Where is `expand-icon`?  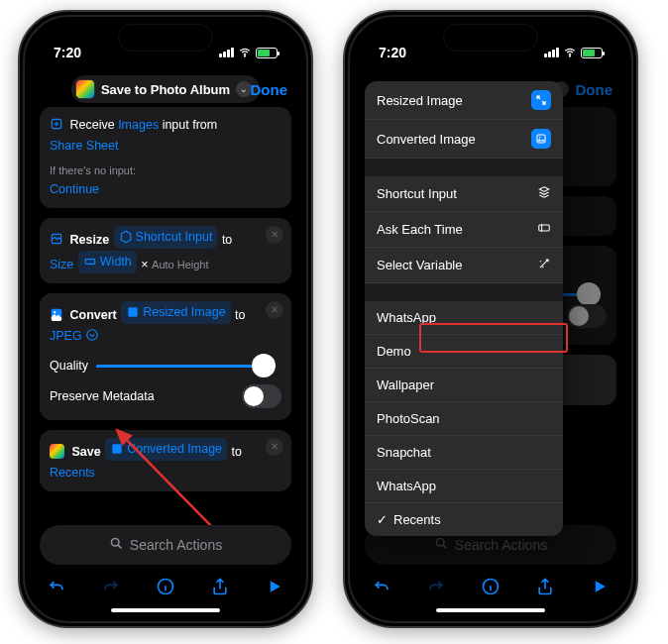 expand-icon is located at coordinates (541, 100).